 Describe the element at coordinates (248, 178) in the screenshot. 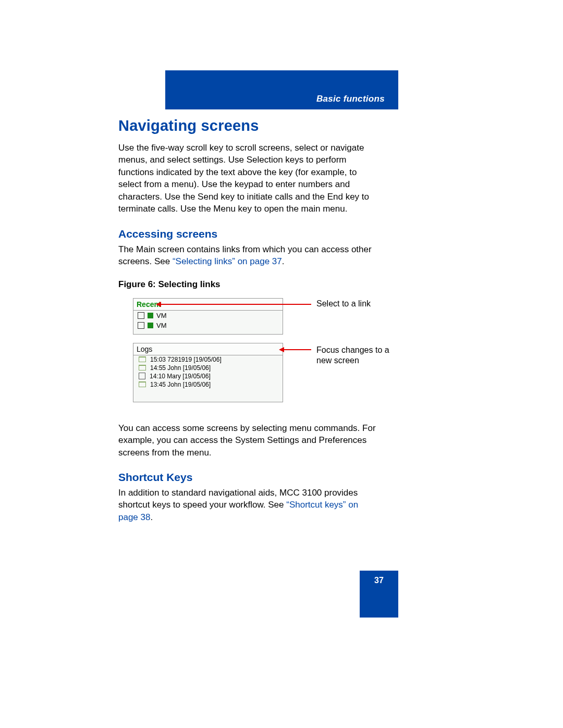

I see `intro-paragraph: Use the five-way scroll key to scroll sc…` at that location.